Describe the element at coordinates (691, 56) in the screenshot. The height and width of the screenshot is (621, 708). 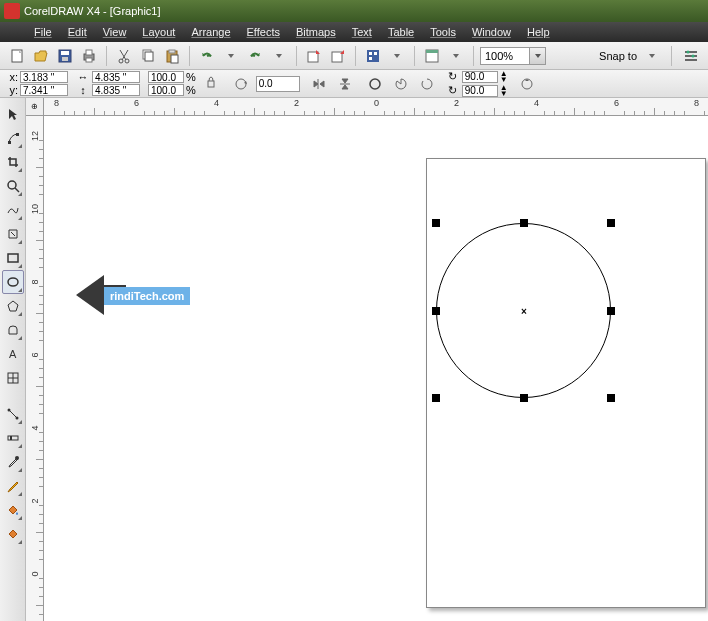
I see `options-button` at that location.